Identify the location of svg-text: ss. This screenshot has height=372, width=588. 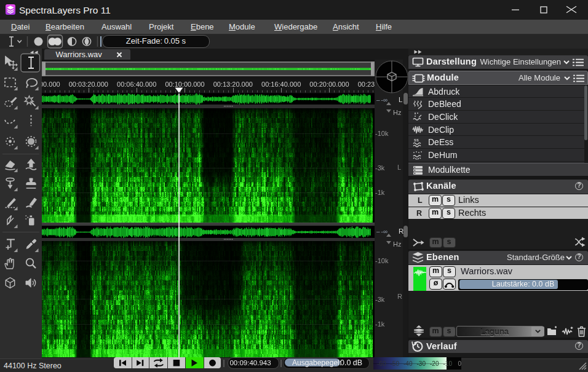
(416, 139).